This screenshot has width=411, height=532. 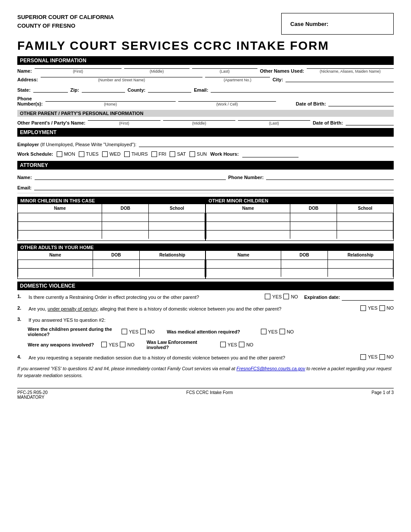 What do you see at coordinates (227, 101) in the screenshot?
I see `phone-work-input` at bounding box center [227, 101].